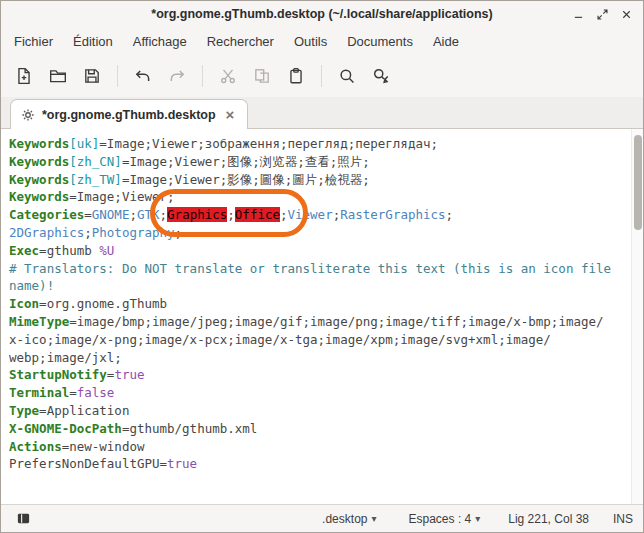  I want to click on tab-desktop-file: *org.gnome.gThumb.desktop ×, so click(129, 114).